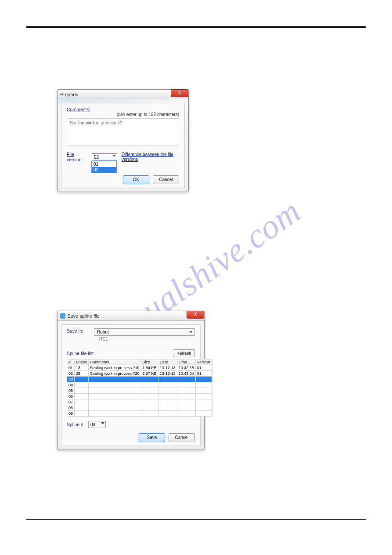 This screenshot has height=555, width=392. I want to click on file-version-dropdown: 02, so click(104, 157).